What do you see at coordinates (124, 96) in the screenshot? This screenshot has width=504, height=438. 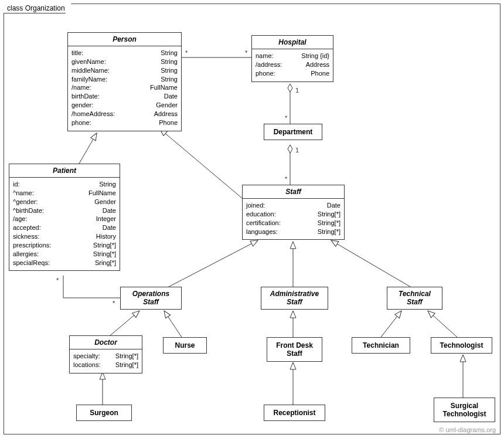 I see `attr-row: birthDate:Date` at bounding box center [124, 96].